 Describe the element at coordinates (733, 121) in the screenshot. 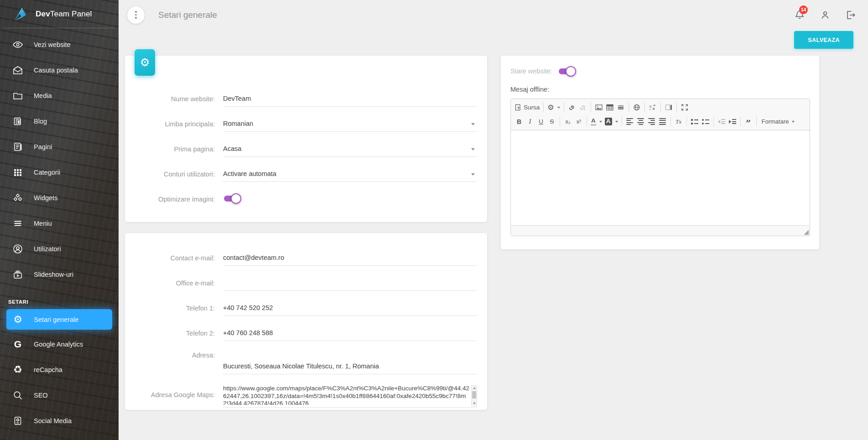

I see `indent-button` at that location.